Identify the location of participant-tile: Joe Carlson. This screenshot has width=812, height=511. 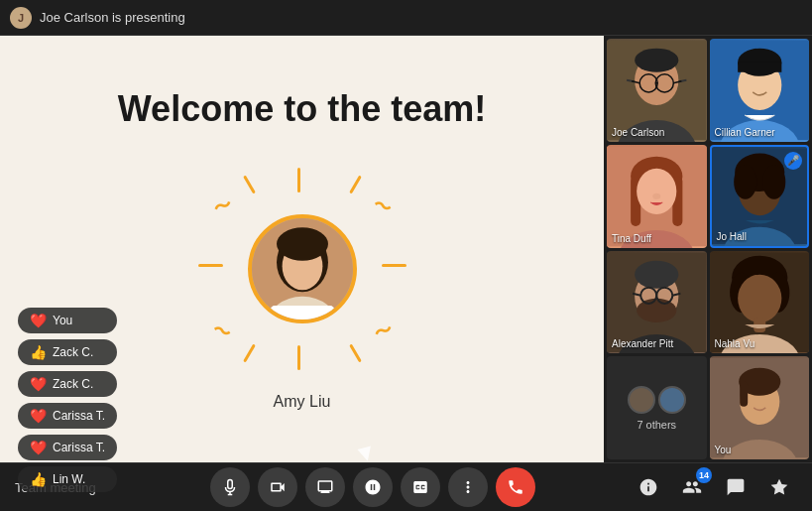
(656, 90).